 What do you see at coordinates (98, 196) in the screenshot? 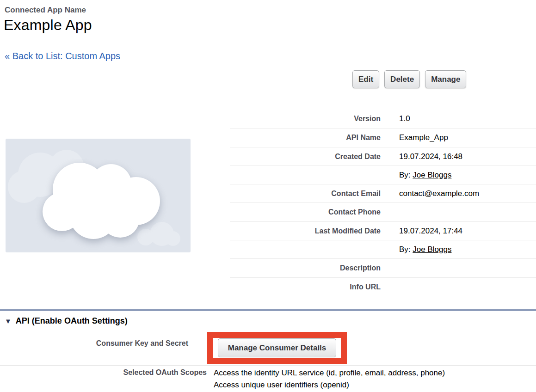
I see `app-logo-cloud-image` at bounding box center [98, 196].